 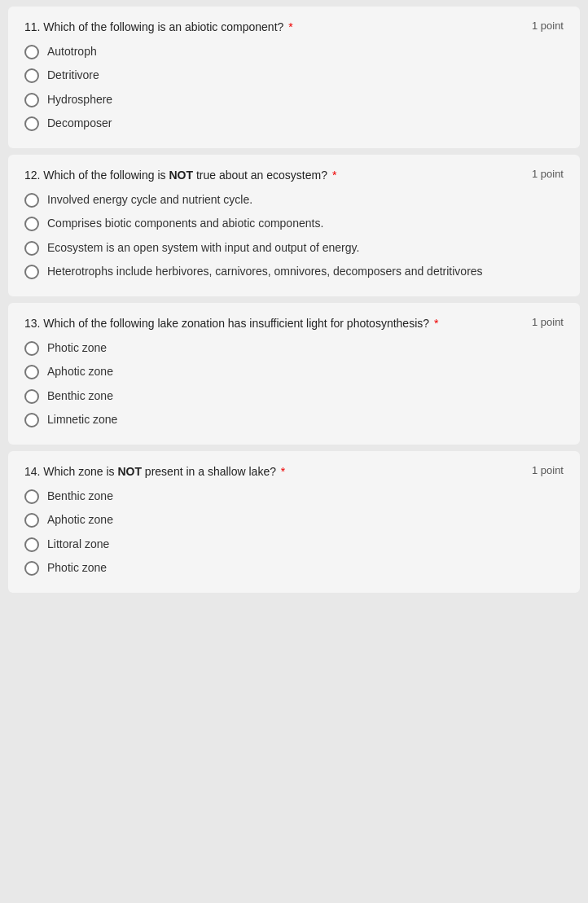 What do you see at coordinates (274, 472) in the screenshot?
I see `question-14-text: 14. Which zone is NOT present in a shall…` at bounding box center [274, 472].